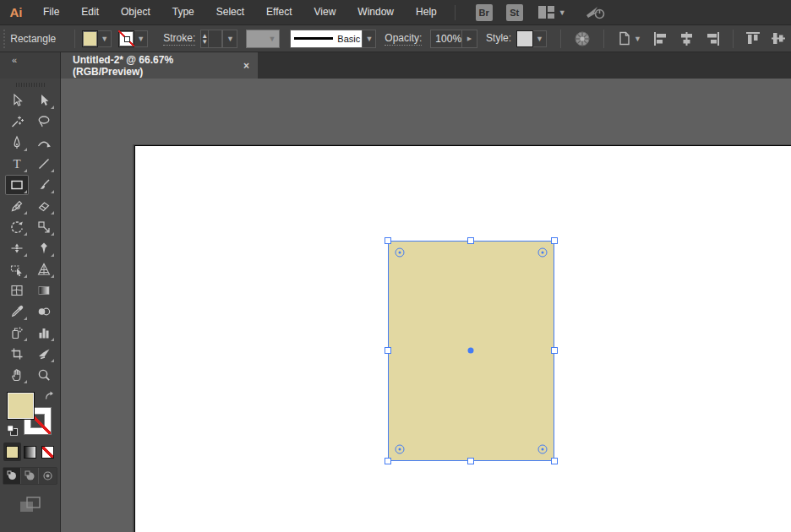  What do you see at coordinates (12, 452) in the screenshot?
I see `color-button` at bounding box center [12, 452].